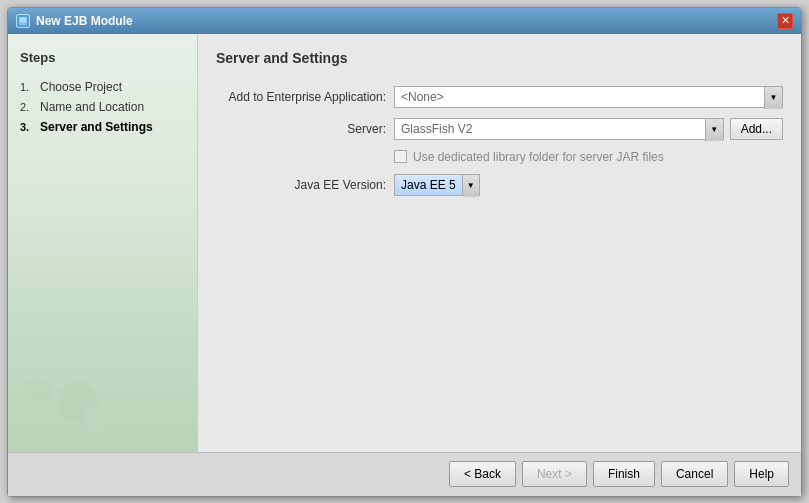  I want to click on java-ee-value: Java EE 5, so click(429, 185).